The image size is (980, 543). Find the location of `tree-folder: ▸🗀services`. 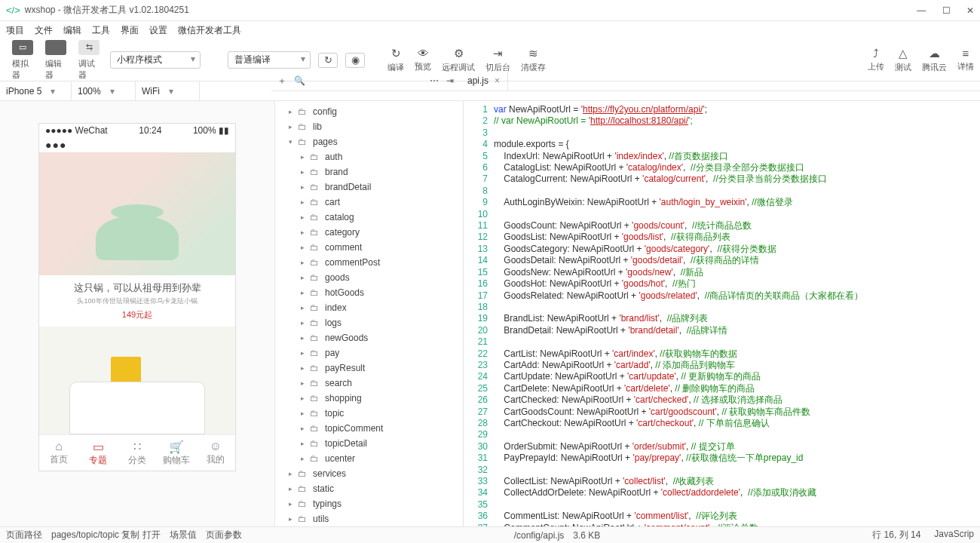

tree-folder: ▸🗀services is located at coordinates (369, 474).